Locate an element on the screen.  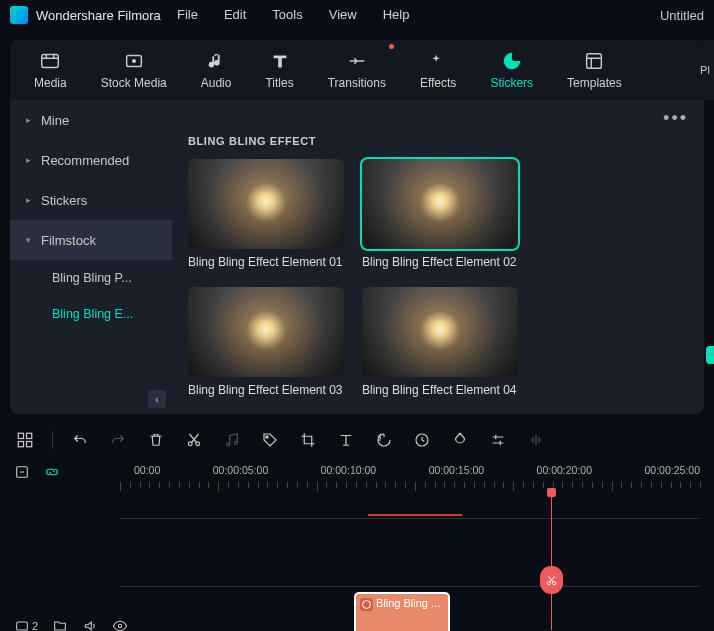
ruler-mark: 00:00:10:00 is located at coordinates (348, 470).